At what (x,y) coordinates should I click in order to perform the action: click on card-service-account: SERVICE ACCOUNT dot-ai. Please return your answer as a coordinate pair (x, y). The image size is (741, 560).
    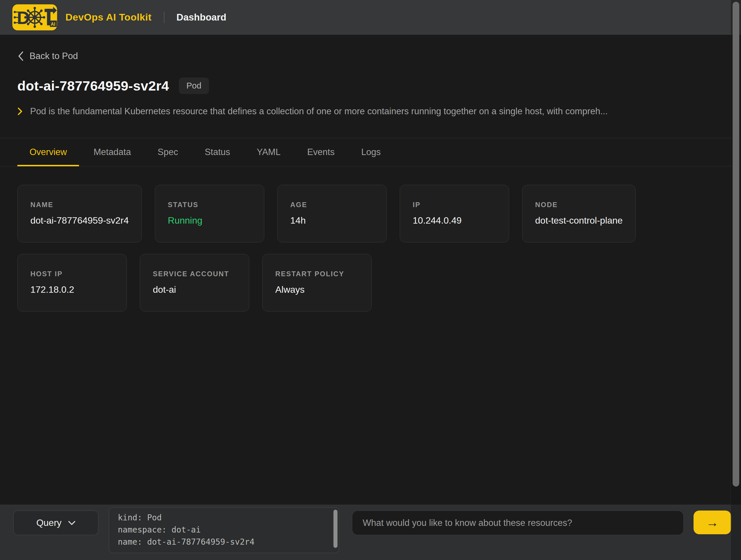
    Looking at the image, I should click on (194, 283).